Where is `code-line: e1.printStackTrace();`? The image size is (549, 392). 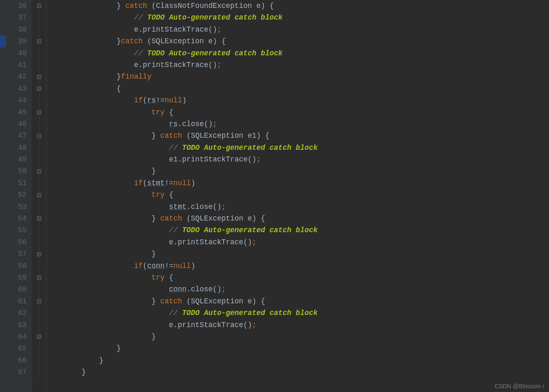
code-line: e1.printStackTrace(); is located at coordinates (298, 159).